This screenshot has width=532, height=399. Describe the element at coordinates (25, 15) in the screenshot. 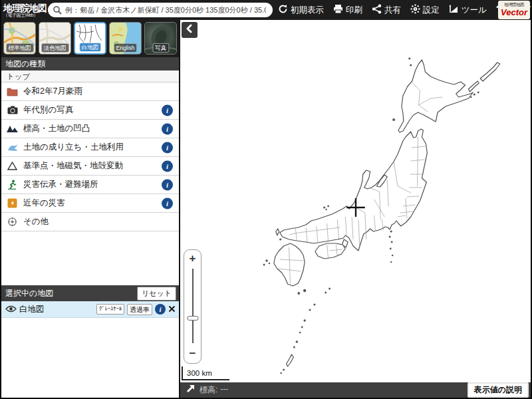

I see `app-subtitle: （電子国土Web）` at that location.